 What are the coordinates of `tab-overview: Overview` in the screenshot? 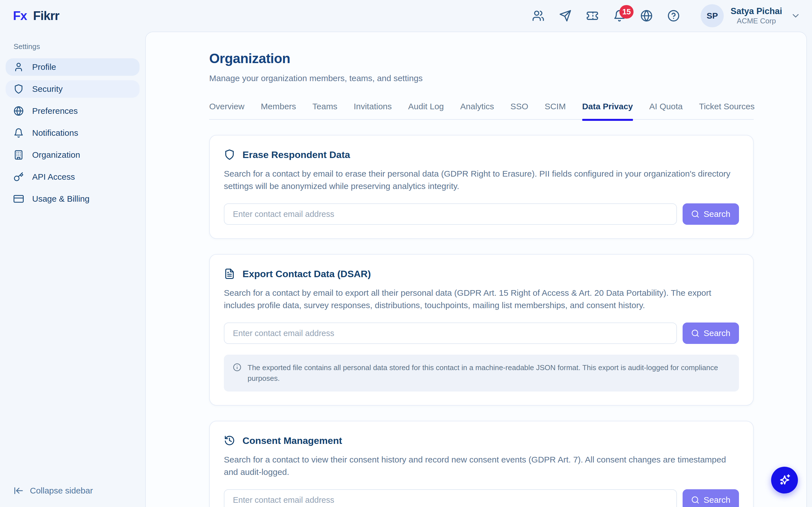 It's located at (227, 107).